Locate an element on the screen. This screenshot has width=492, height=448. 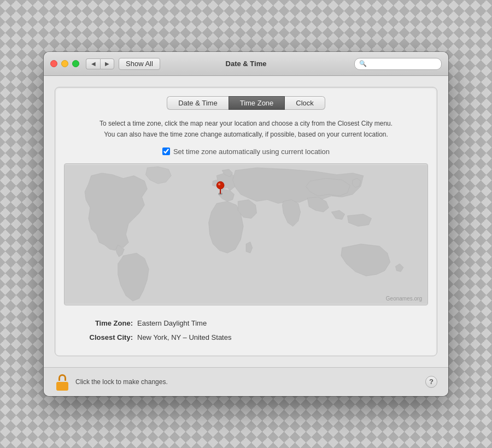
close-button is located at coordinates (54, 63).